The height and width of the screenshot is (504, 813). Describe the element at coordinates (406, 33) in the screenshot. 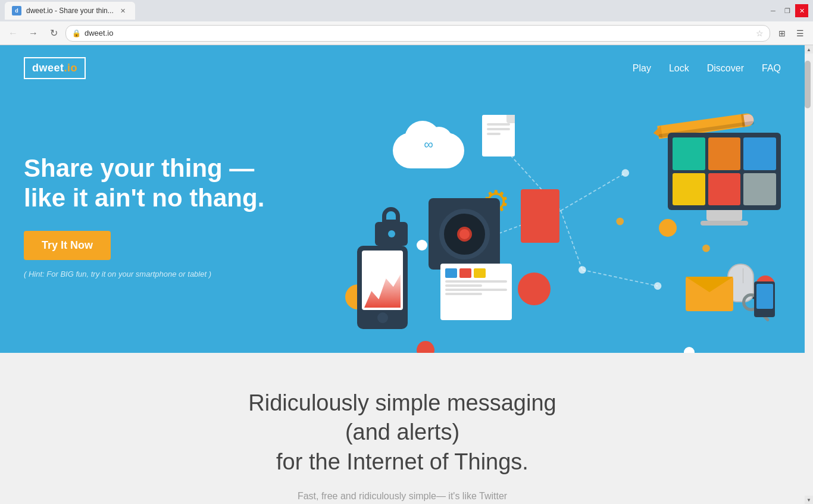

I see `address-bar: ← → ↻ 🔒 dweet.io ☆ ⊞ ☰` at that location.